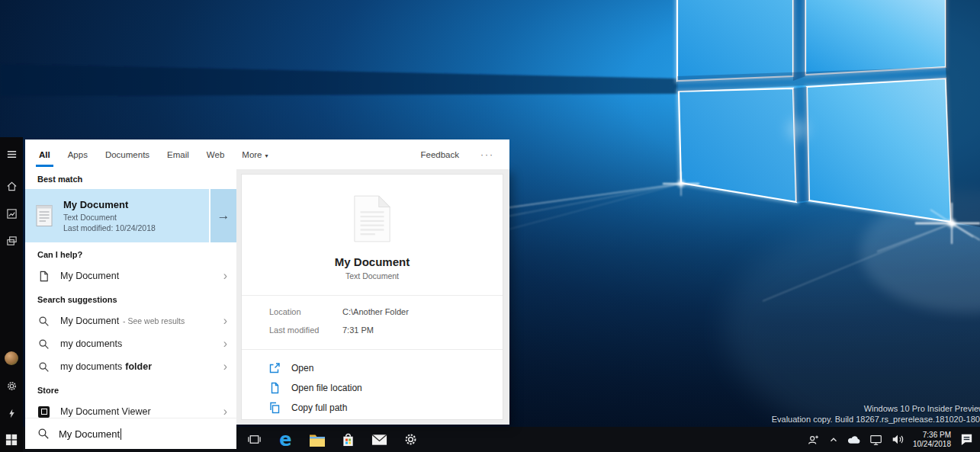 Image resolution: width=980 pixels, height=452 pixels. I want to click on suggestion-item: my documents ›, so click(131, 344).